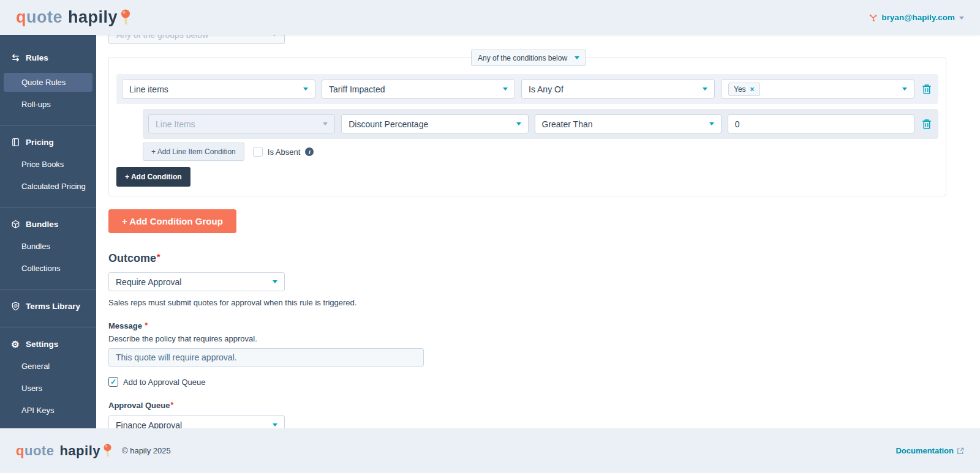  I want to click on copyright-text: © hapily 2025, so click(146, 450).